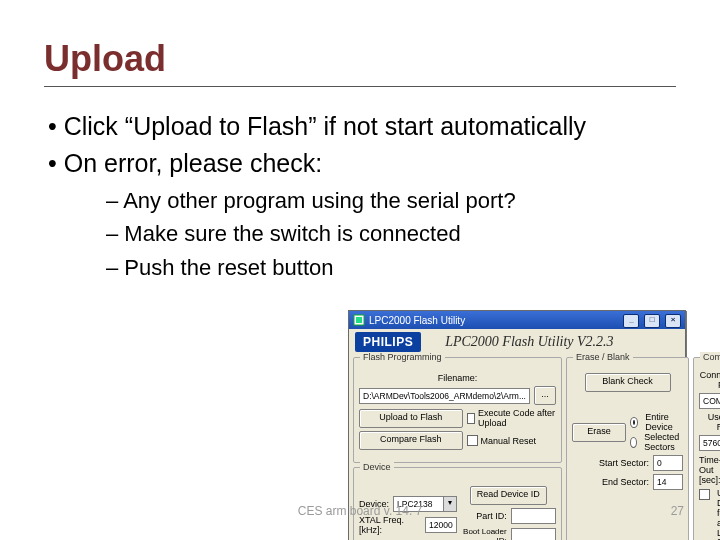 The height and width of the screenshot is (540, 720). Describe the element at coordinates (673, 321) in the screenshot. I see `close-button: ×` at that location.